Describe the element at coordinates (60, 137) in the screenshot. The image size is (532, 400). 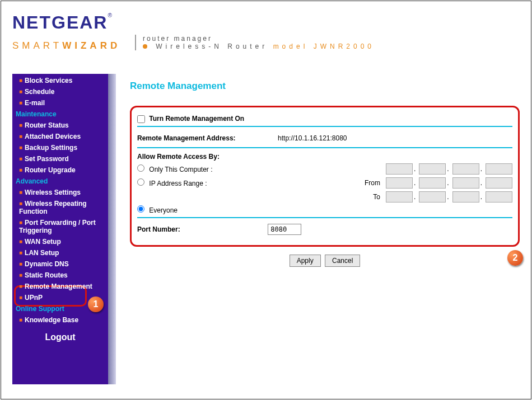
I see `sidebar-item-attached-devices: ■Attached Devices` at that location.